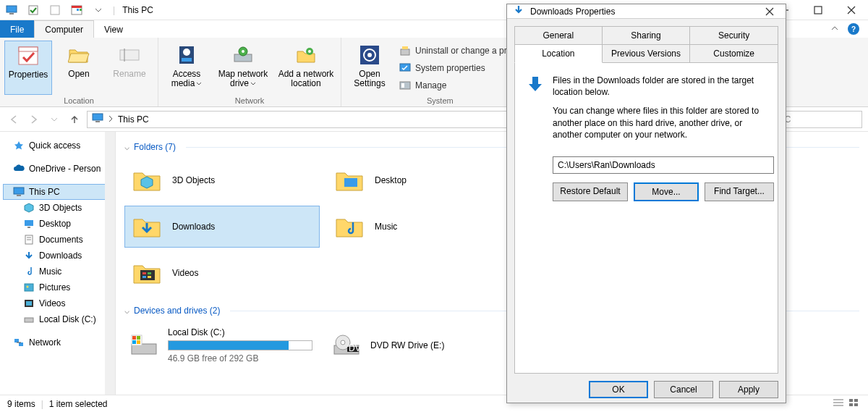 This screenshot has height=412, width=868. Describe the element at coordinates (222, 273) in the screenshot. I see `folder-videos: Videos` at that location.